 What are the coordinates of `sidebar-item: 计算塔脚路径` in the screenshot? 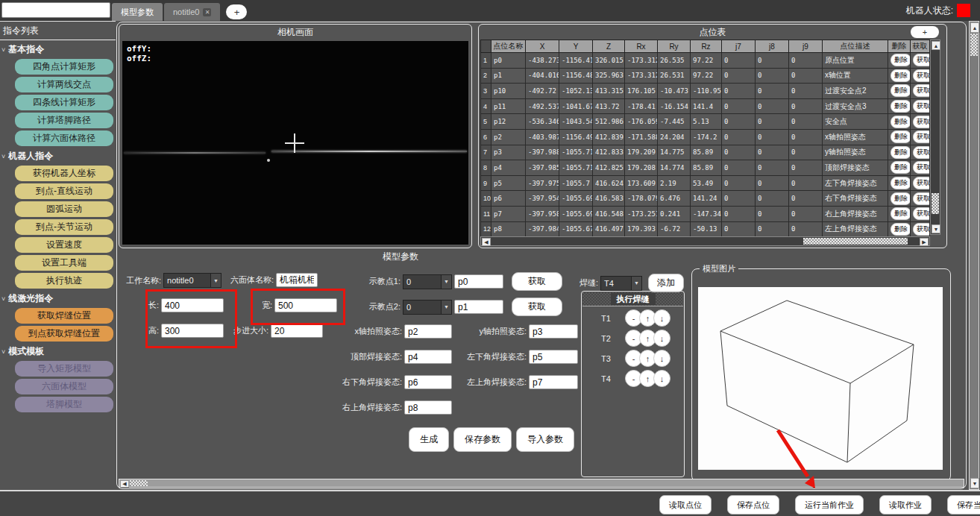 It's located at (64, 121).